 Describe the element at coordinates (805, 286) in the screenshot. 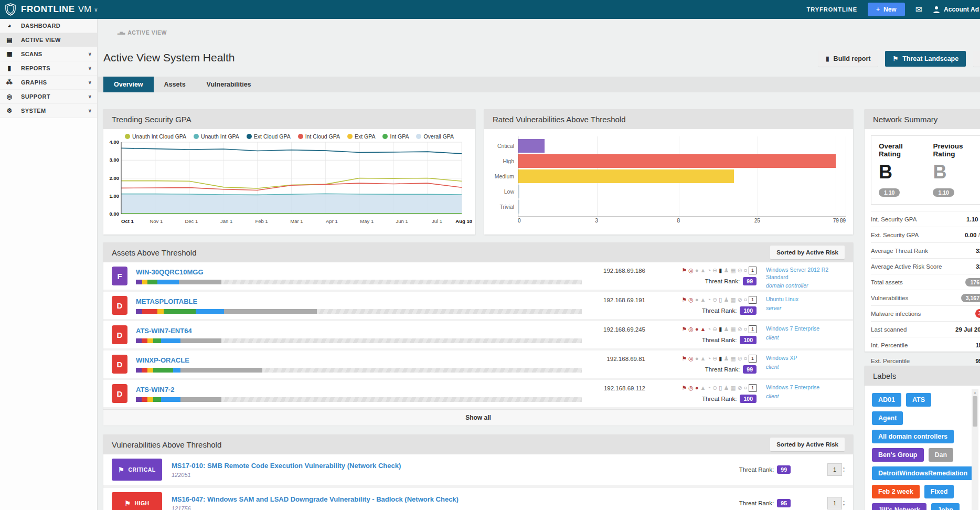

I see `asset-role-link: domain controller` at that location.